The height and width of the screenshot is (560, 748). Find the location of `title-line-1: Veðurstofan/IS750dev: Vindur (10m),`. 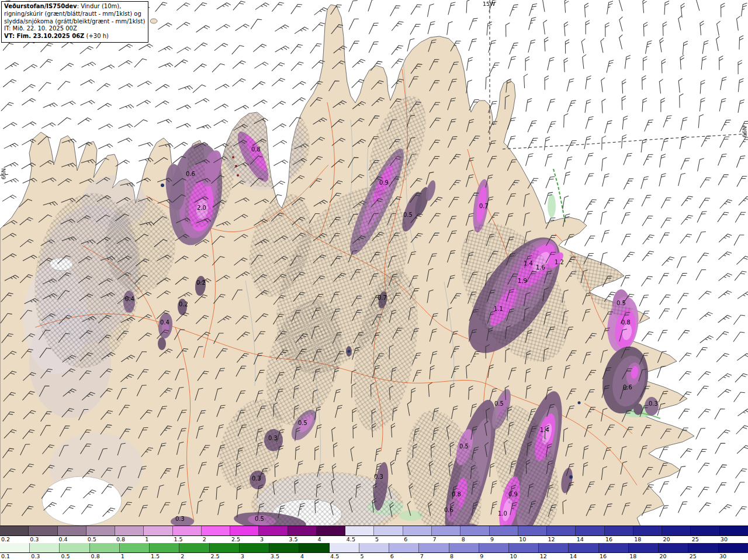

title-line-1: Veðurstofan/IS750dev: Vindur (10m), is located at coordinates (75, 7).